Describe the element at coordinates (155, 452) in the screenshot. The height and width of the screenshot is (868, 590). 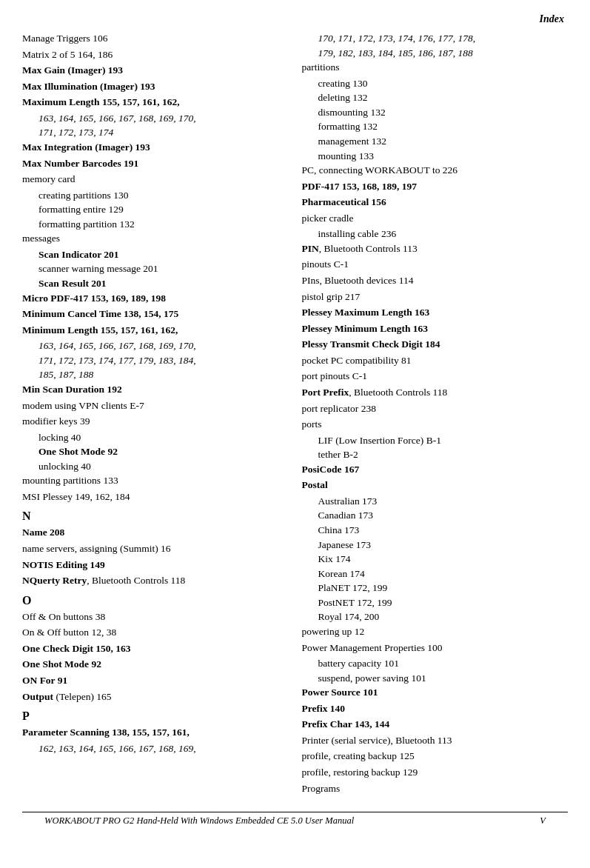
I see `index-sub-entry: One Shot Mode 92` at that location.